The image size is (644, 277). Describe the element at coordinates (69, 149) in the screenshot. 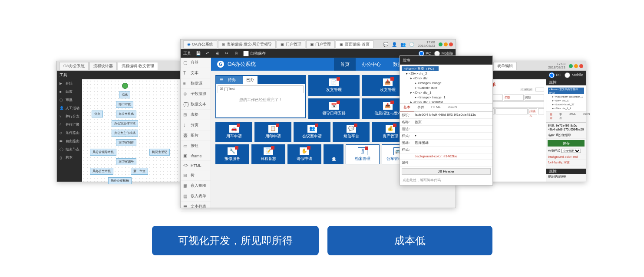

I see `palette-item: ◯结束节点` at that location.